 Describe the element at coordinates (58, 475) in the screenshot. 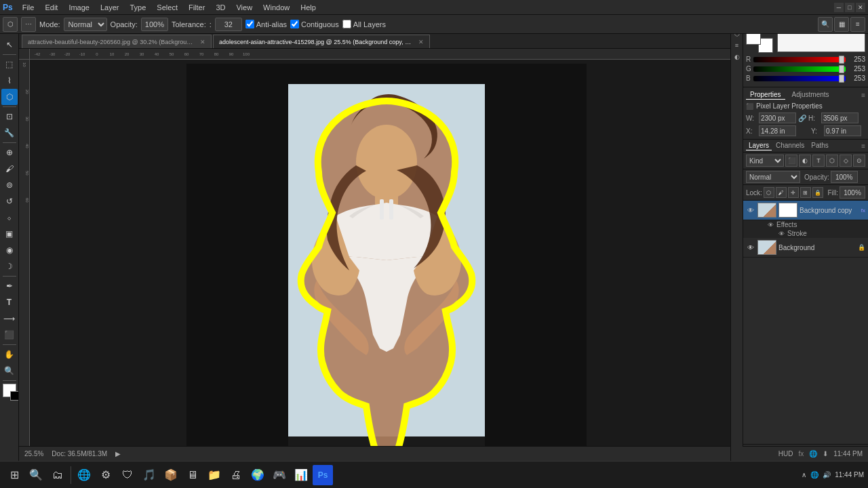

I see `taskview-button: 🗂` at that location.